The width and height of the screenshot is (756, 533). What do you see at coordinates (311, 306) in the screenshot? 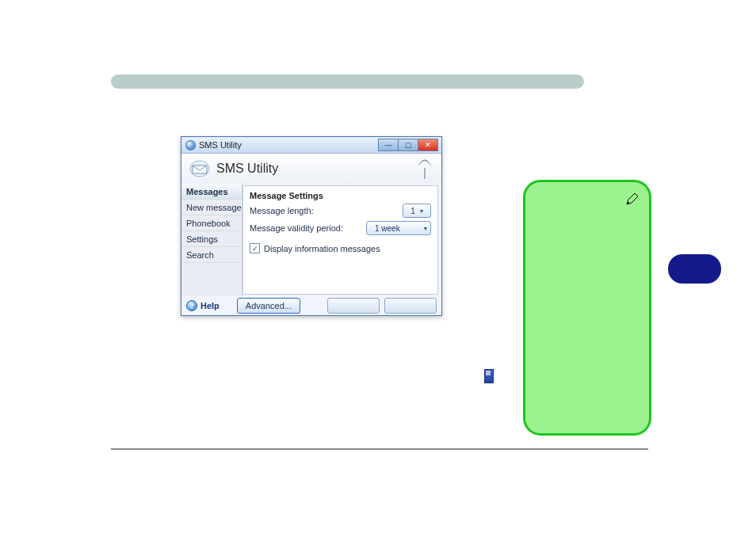
I see `window-footer: ? Help Advanced...` at bounding box center [311, 306].